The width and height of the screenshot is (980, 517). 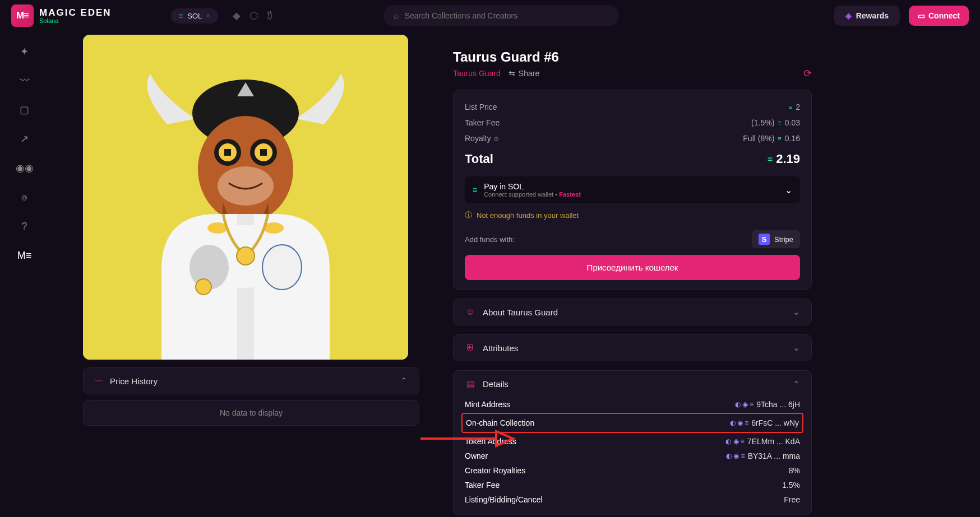 What do you see at coordinates (251, 381) in the screenshot?
I see `price-history-section: 〰 Price History ⌃` at bounding box center [251, 381].